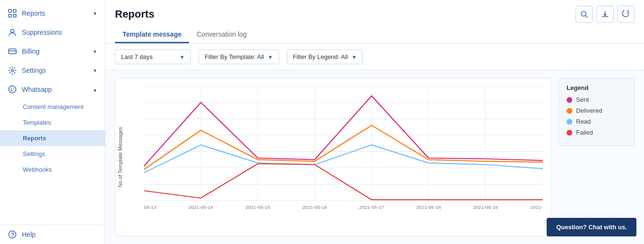 This screenshot has height=244, width=644. Describe the element at coordinates (569, 122) in the screenshot. I see `read-dot` at that location.